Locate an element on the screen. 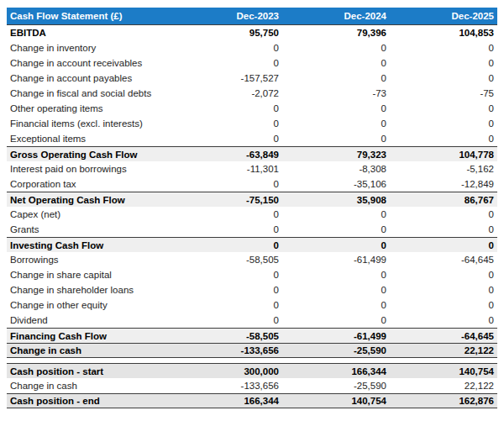  table-row: Change in other equity000 is located at coordinates (252, 305).